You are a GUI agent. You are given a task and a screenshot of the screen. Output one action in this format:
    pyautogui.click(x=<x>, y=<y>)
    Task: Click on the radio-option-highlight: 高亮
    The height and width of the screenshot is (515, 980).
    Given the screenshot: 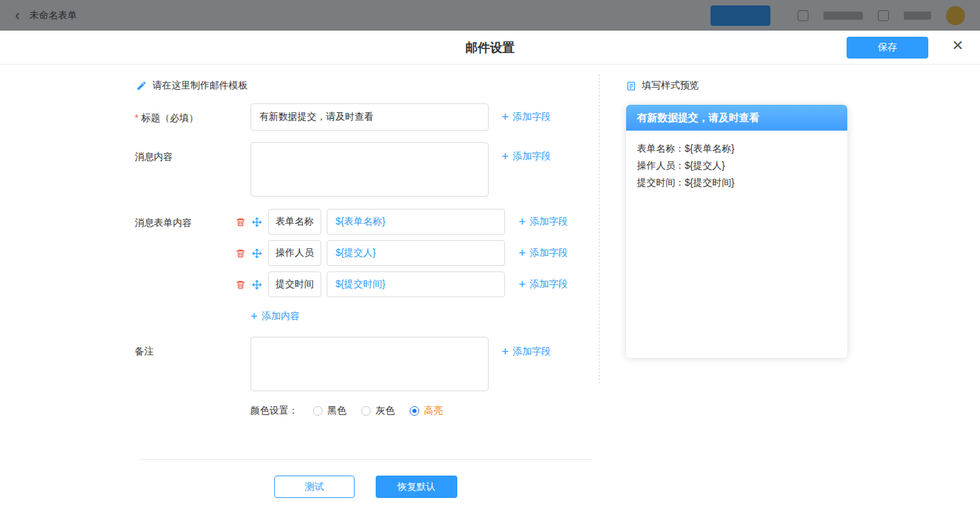 What is the action you would take?
    pyautogui.click(x=426, y=411)
    